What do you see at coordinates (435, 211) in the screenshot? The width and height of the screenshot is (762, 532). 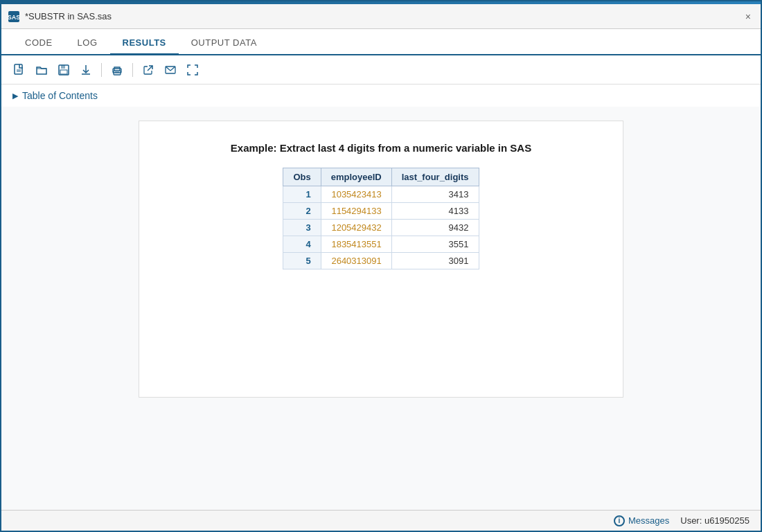 I see `cell-lastfour: 4133` at bounding box center [435, 211].